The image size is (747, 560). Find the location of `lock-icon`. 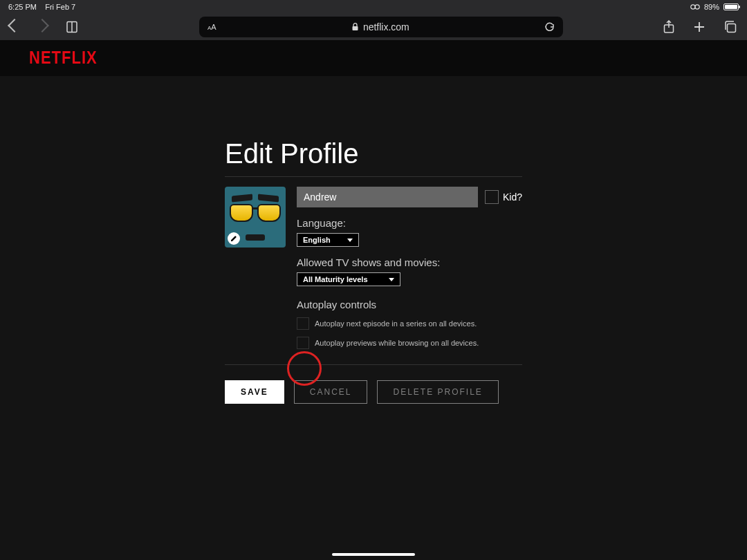

lock-icon is located at coordinates (356, 27).